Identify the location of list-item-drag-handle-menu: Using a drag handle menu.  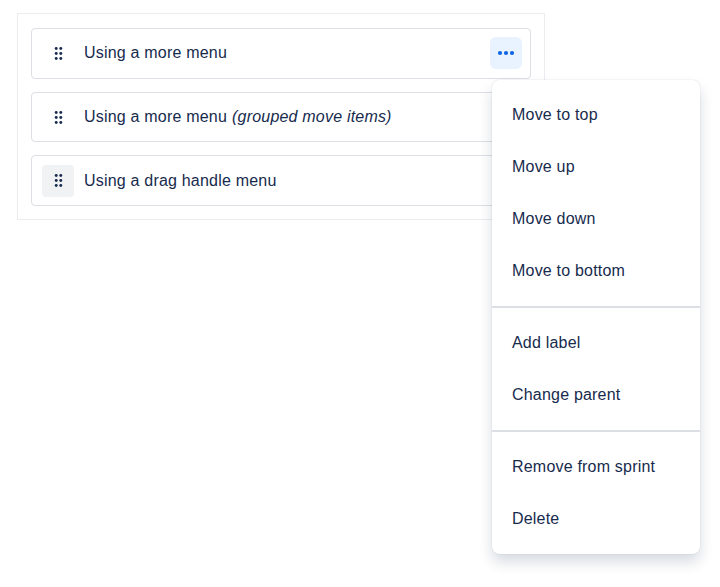
(281, 180).